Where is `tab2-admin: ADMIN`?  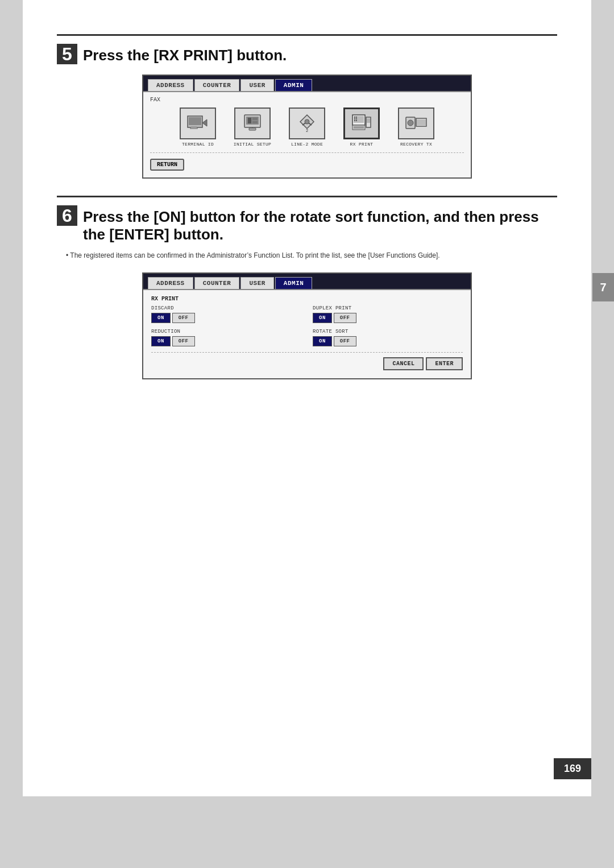 tab2-admin: ADMIN is located at coordinates (294, 283).